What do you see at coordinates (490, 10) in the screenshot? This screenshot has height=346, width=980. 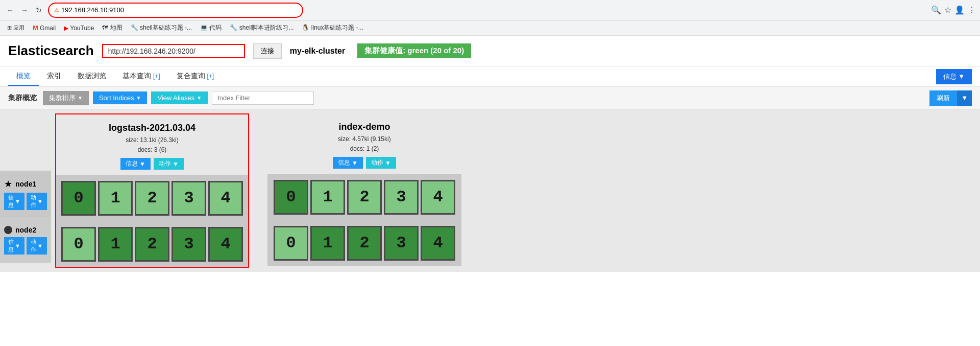 I see `browser-toolbar: ← → ↻ ⚠ 192.168.246.10:9100 🔍 ☆ 👤 ⋮` at bounding box center [490, 10].